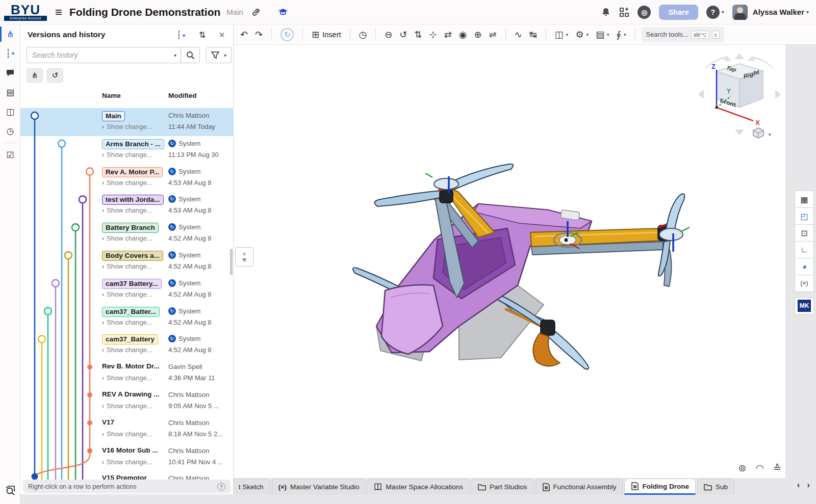  I want to click on lasso-icon: ∮▾, so click(621, 35).